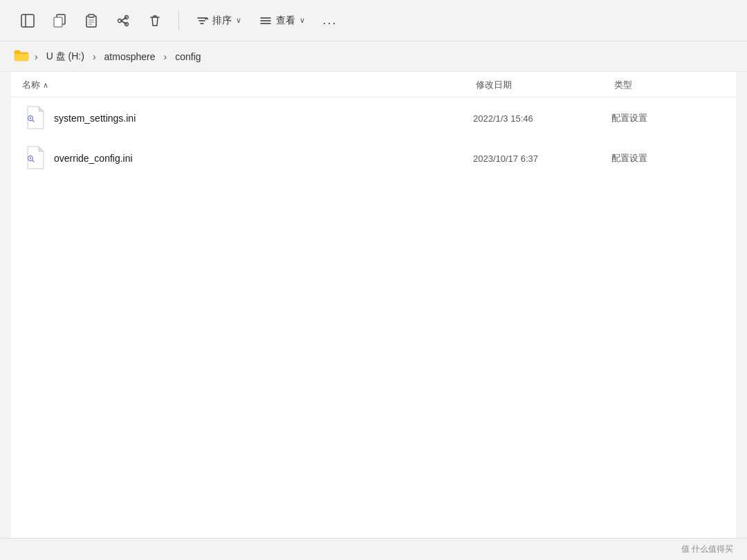 The image size is (747, 560). Describe the element at coordinates (264, 158) in the screenshot. I see `file-name: override_config.ini` at that location.